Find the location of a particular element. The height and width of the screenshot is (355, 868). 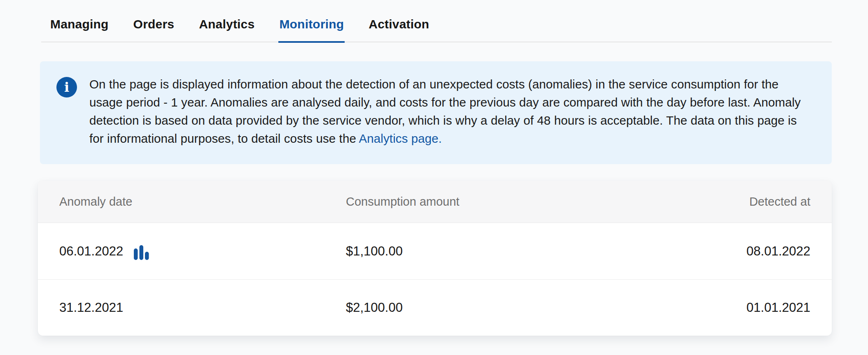

tab-managing: Managing is located at coordinates (79, 27).